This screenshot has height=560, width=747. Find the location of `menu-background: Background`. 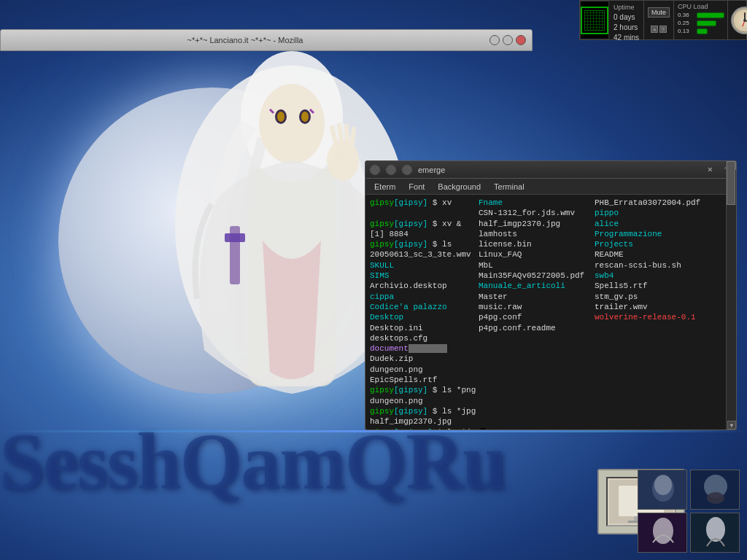

menu-background: Background is located at coordinates (460, 187).